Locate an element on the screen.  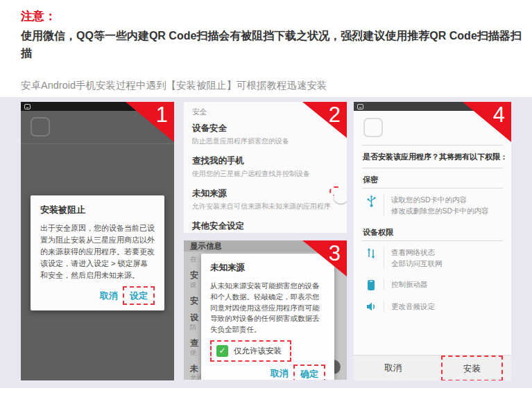
usb-icon is located at coordinates (371, 201).